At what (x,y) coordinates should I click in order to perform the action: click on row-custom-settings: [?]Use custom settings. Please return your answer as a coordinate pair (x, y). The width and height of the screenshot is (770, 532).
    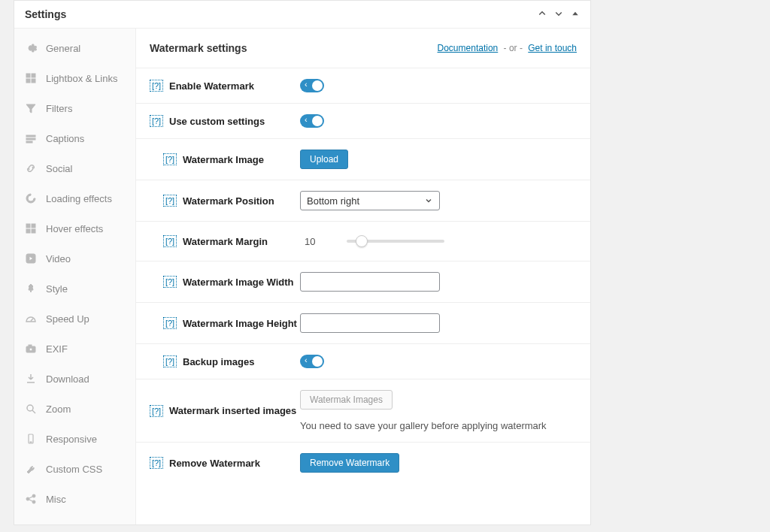
    Looking at the image, I should click on (363, 122).